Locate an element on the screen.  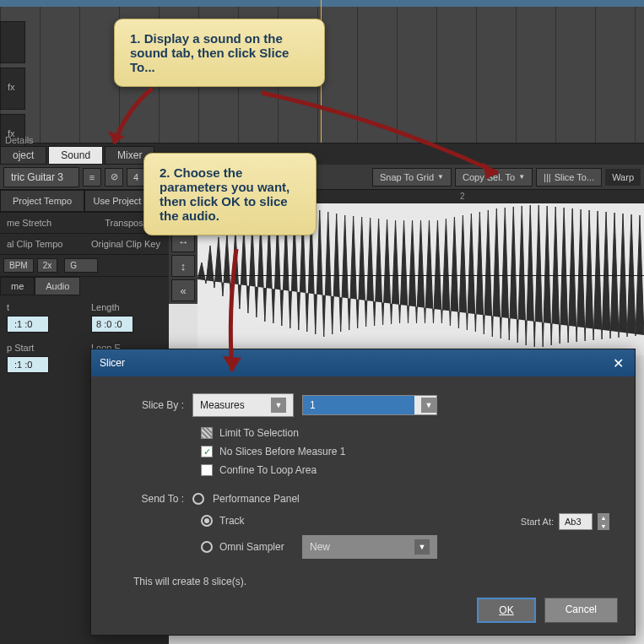
no-slices-before-label: No Slices Before Measure 1 is located at coordinates (282, 452).